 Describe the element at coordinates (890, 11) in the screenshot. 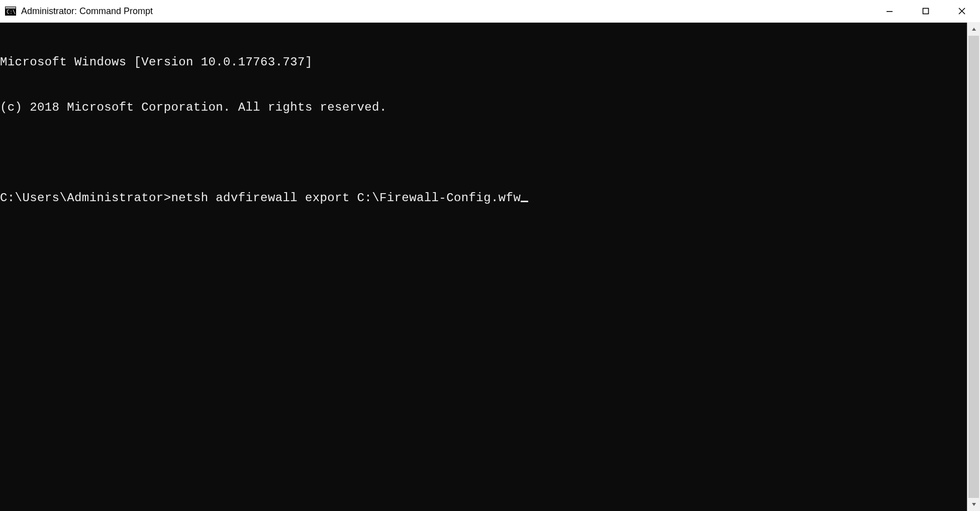

I see `minimize-button` at that location.